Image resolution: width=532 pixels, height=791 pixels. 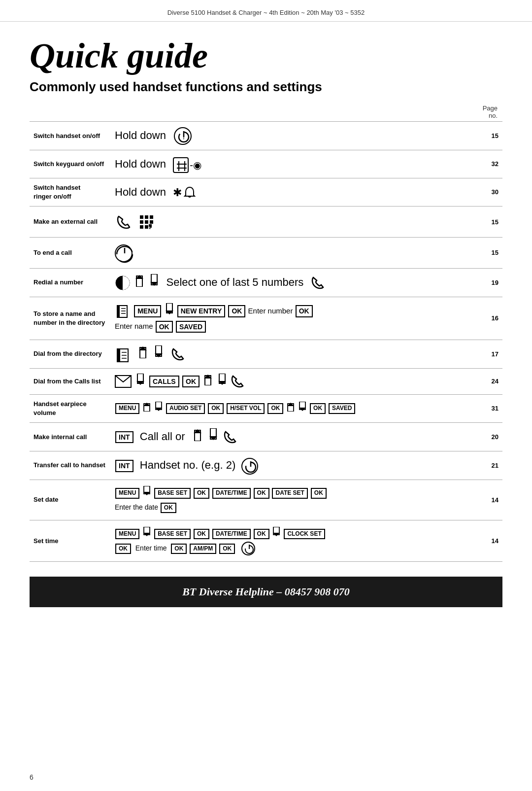 What do you see at coordinates (143, 354) in the screenshot?
I see `arrow-up-icon2` at bounding box center [143, 354].